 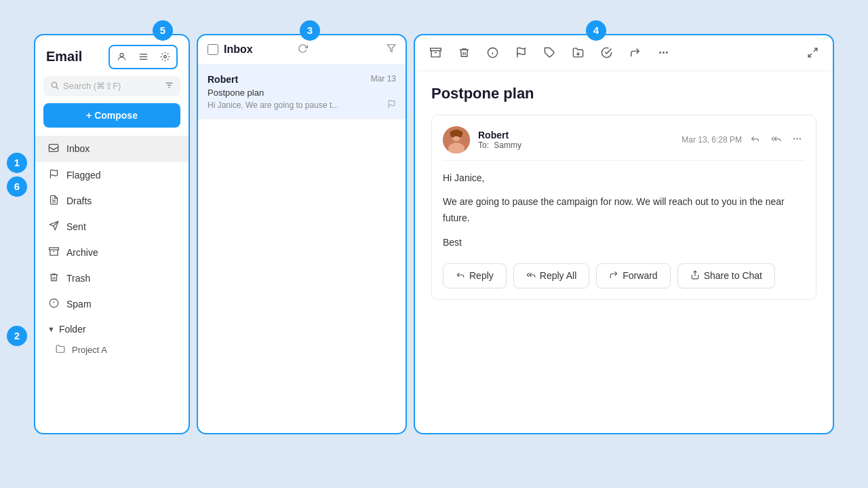 I want to click on folder-chevron-icon: ▼, so click(x=52, y=329).